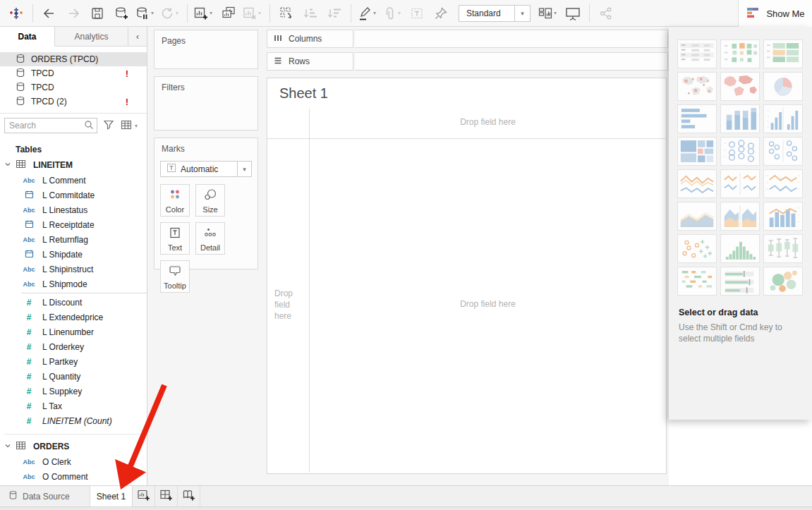 The width and height of the screenshot is (812, 510). What do you see at coordinates (697, 281) in the screenshot?
I see `show-me-chart-gantt` at bounding box center [697, 281].